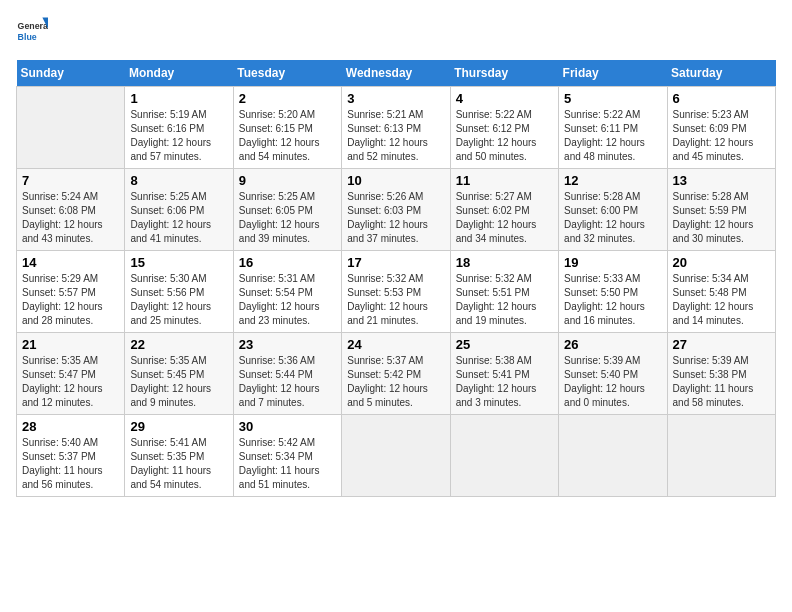  Describe the element at coordinates (288, 98) in the screenshot. I see `day-number: 2` at that location.